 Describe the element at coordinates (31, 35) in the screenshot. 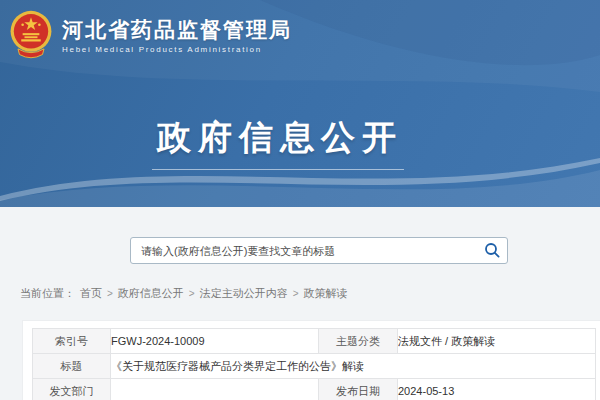

I see `national-emblem-icon` at that location.